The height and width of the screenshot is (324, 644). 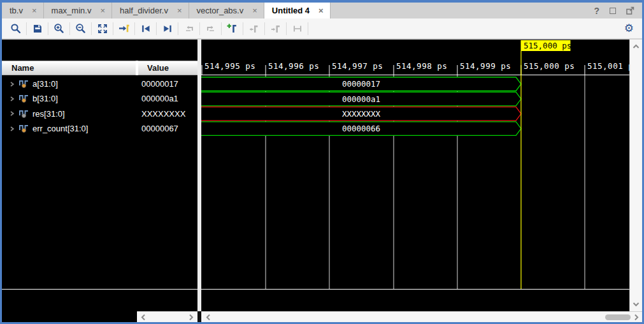 What do you see at coordinates (168, 68) in the screenshot?
I see `value-column-header: Value` at bounding box center [168, 68].